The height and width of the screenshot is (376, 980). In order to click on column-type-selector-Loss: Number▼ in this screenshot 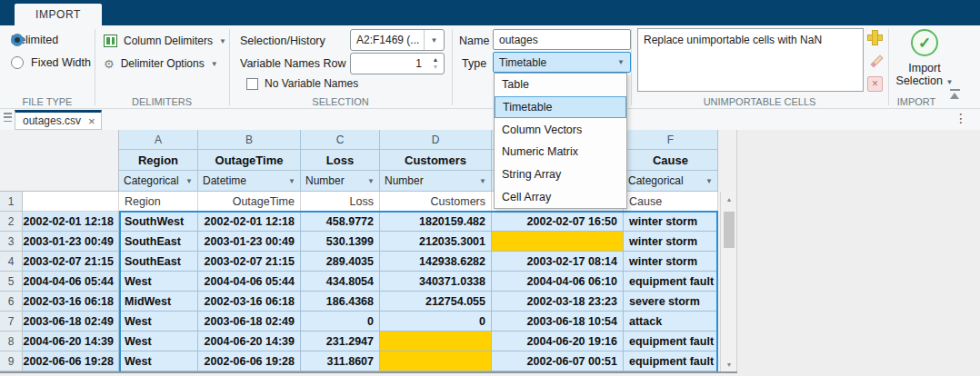, I will do `click(340, 182)`.